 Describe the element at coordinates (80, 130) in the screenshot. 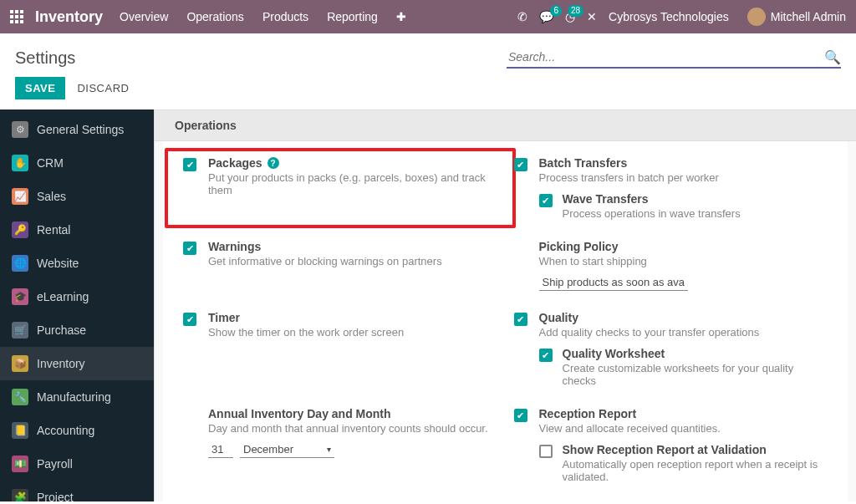

I see `sidebar-item-label: General Settings` at that location.